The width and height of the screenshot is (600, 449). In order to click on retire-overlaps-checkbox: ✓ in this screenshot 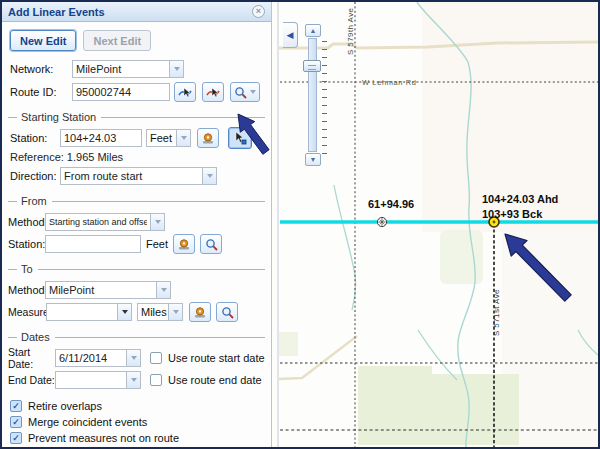, I will do `click(16, 406)`.